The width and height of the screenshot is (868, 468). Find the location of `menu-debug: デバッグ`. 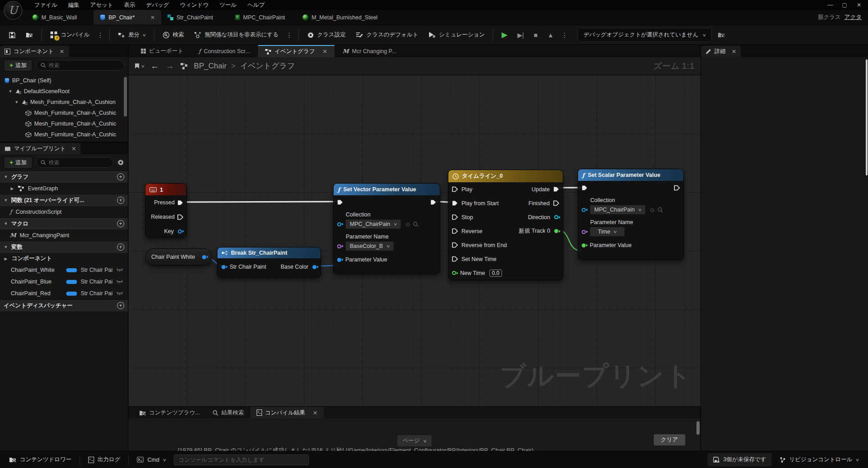

menu-debug: デバッグ is located at coordinates (158, 5).